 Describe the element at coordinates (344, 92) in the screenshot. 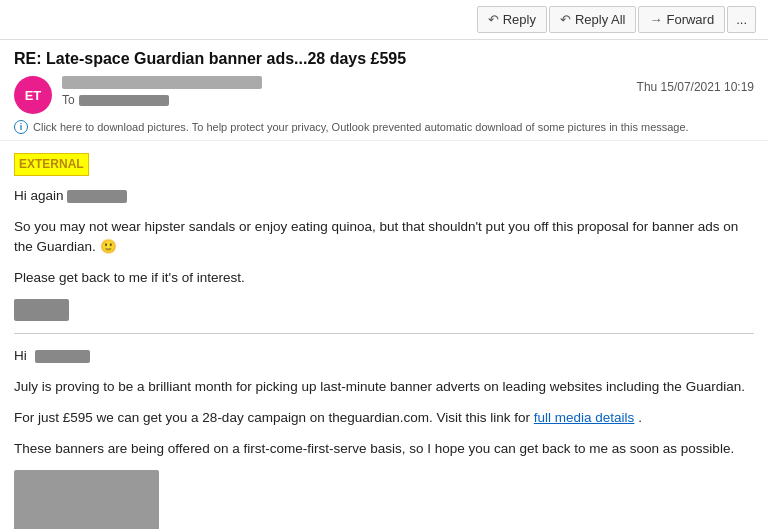

I see `sender-info: To` at that location.